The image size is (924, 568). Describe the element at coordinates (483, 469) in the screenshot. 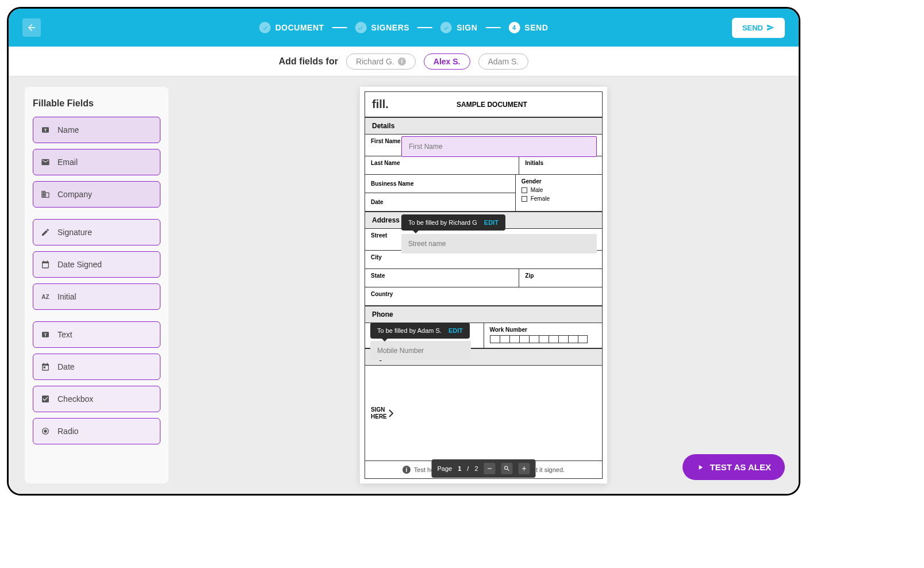

I see `page-controls: Page 1 / 2` at that location.